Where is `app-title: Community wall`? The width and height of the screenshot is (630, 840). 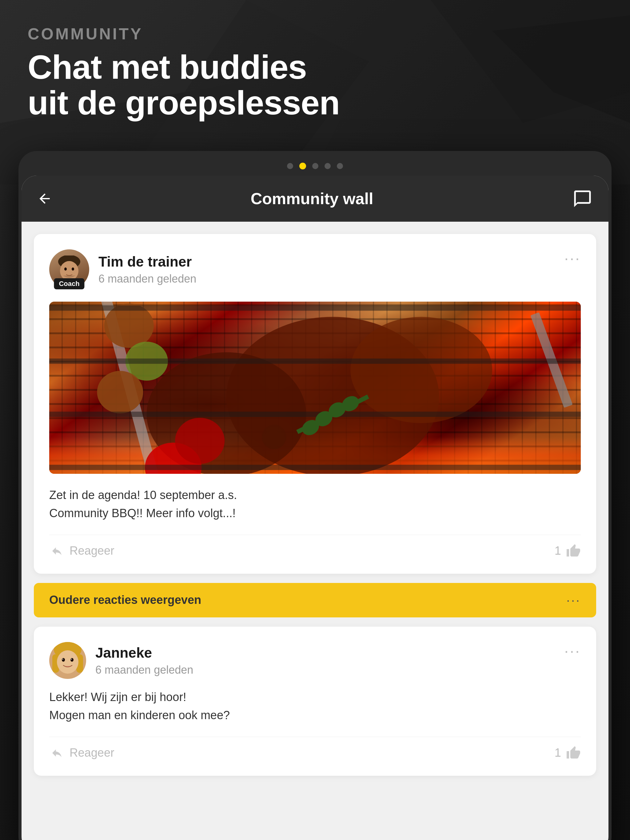
app-title: Community wall is located at coordinates (312, 199).